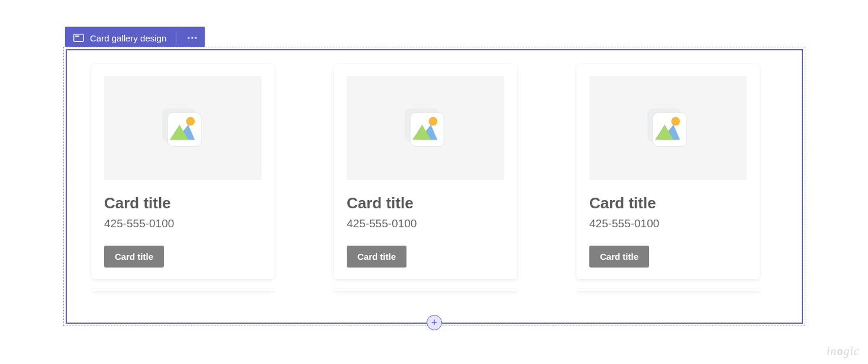  What do you see at coordinates (434, 323) in the screenshot?
I see `add-control-handle: +` at bounding box center [434, 323].